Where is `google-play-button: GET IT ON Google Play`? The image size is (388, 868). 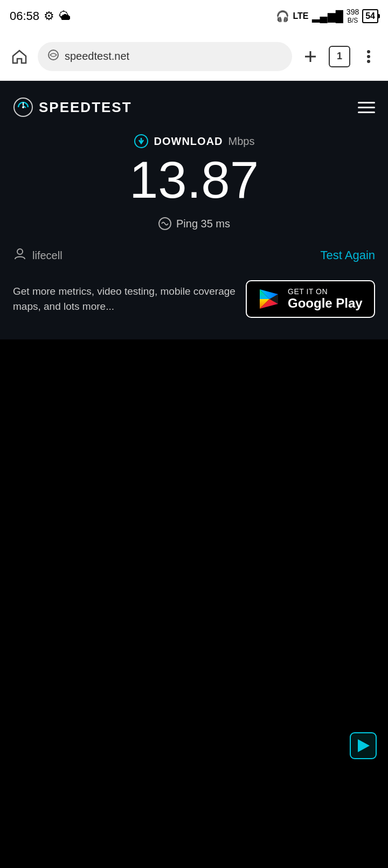
google-play-button: GET IT ON Google Play is located at coordinates (310, 299).